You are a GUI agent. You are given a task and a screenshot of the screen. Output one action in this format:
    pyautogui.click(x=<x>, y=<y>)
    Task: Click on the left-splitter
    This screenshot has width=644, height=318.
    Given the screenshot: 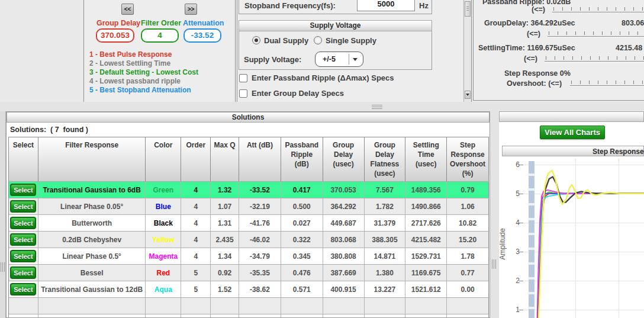 What is the action you would take?
    pyautogui.click(x=3, y=214)
    